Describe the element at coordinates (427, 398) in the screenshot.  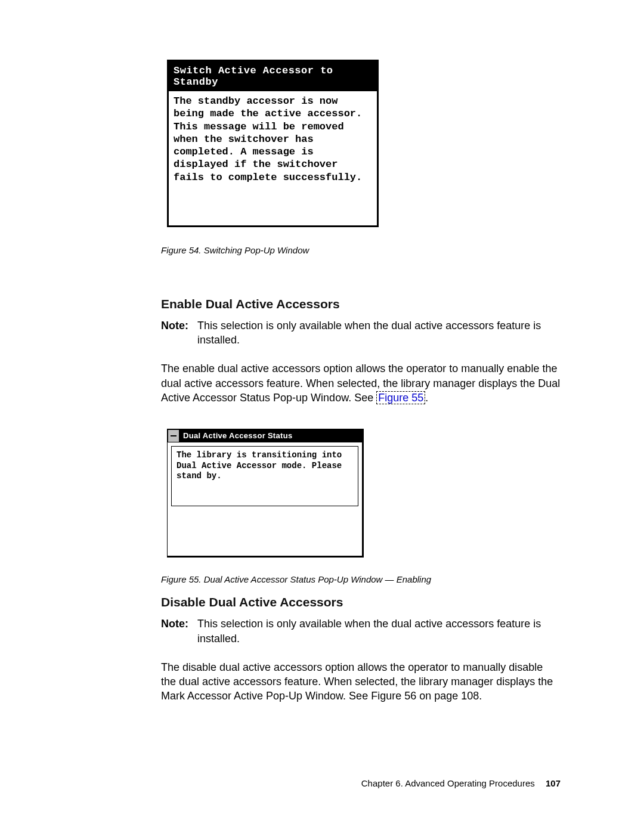
I see `para-enable-post: .` at that location.